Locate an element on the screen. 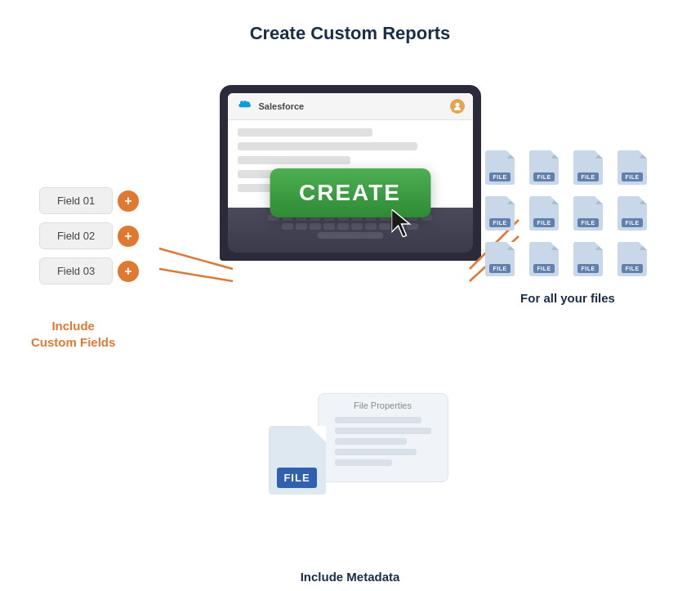 The image size is (700, 591). file-label-8: FILE is located at coordinates (632, 222).